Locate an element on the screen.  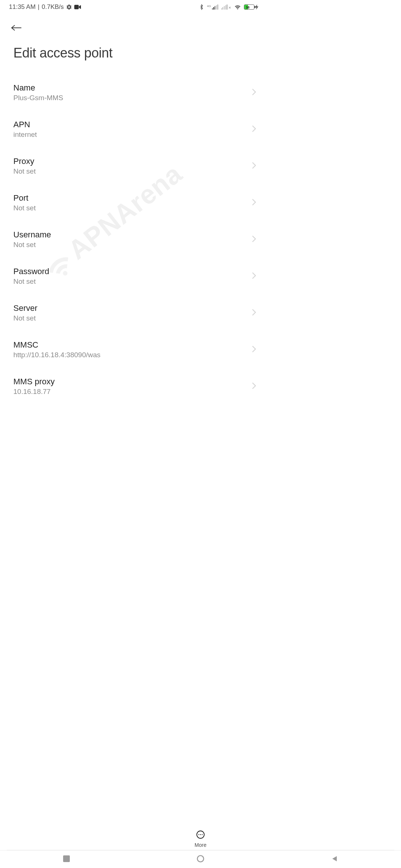
status-bar: 11:35 AM | 0.7KB/s 4G ✕ is located at coordinates (134, 7).